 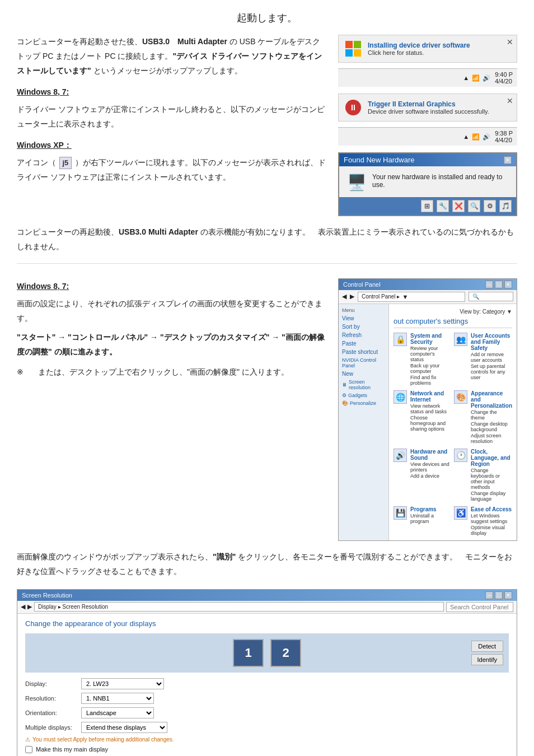 I want to click on sr-maximize-button: □, so click(x=499, y=595).